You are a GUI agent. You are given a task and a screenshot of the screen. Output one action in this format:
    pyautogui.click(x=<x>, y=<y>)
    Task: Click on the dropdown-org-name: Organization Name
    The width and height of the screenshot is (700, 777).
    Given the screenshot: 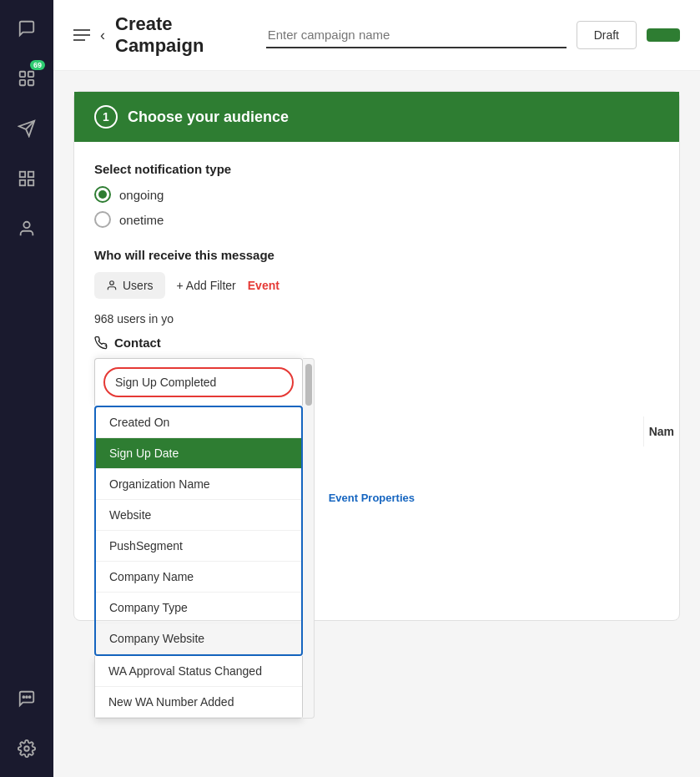 What is the action you would take?
    pyautogui.click(x=199, y=484)
    